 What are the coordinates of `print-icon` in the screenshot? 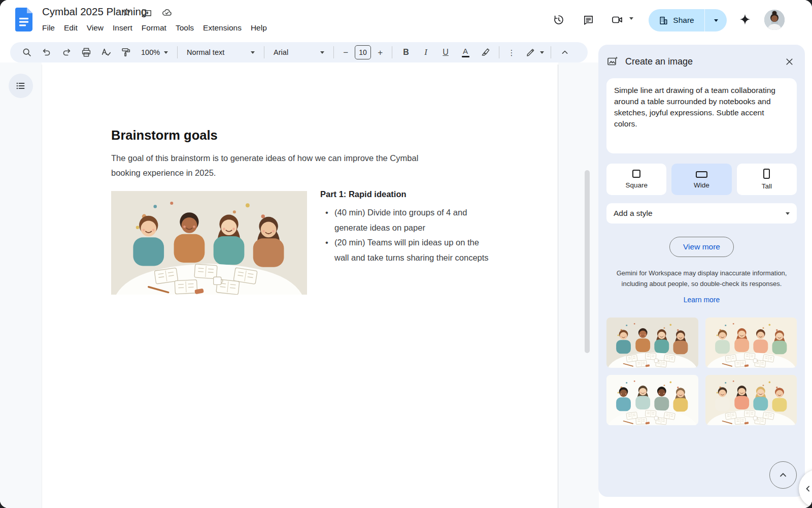 It's located at (86, 52).